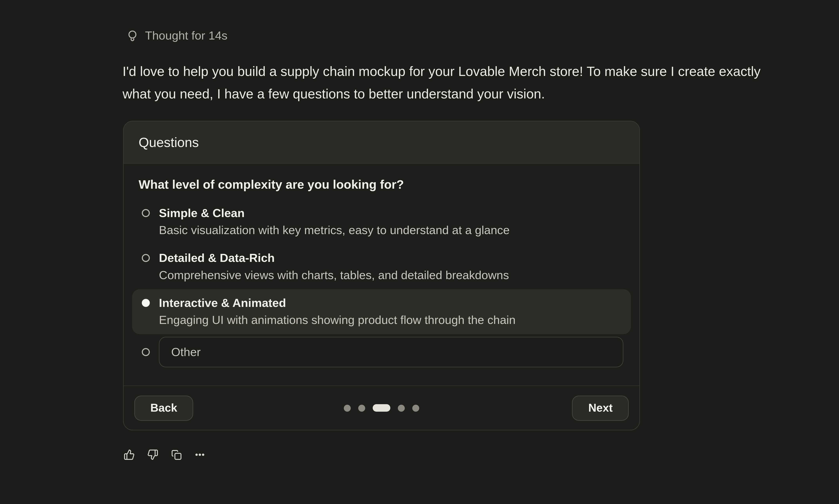  Describe the element at coordinates (382, 350) in the screenshot. I see `option-other` at that location.